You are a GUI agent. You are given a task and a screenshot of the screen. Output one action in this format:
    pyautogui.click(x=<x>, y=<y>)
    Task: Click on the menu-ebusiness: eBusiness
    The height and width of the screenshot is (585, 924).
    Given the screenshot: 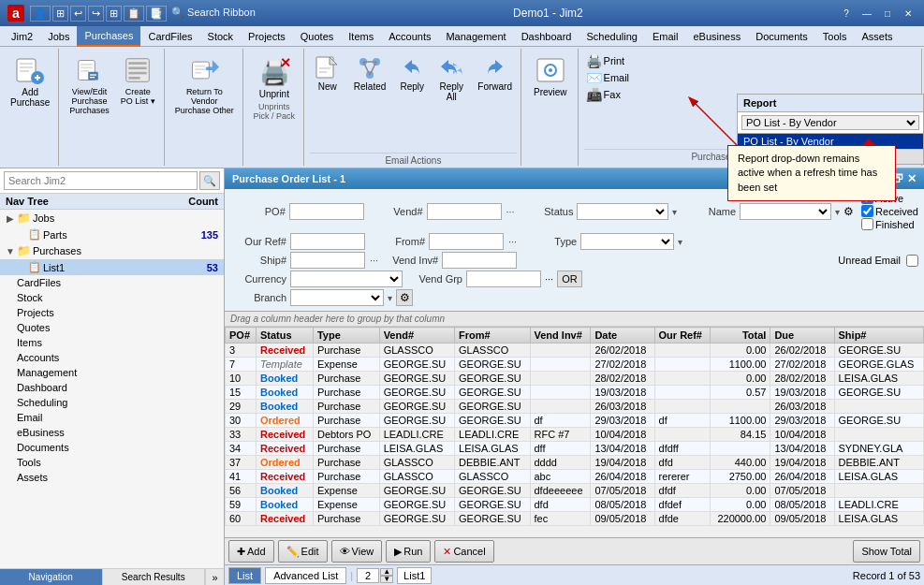 What is the action you would take?
    pyautogui.click(x=717, y=37)
    